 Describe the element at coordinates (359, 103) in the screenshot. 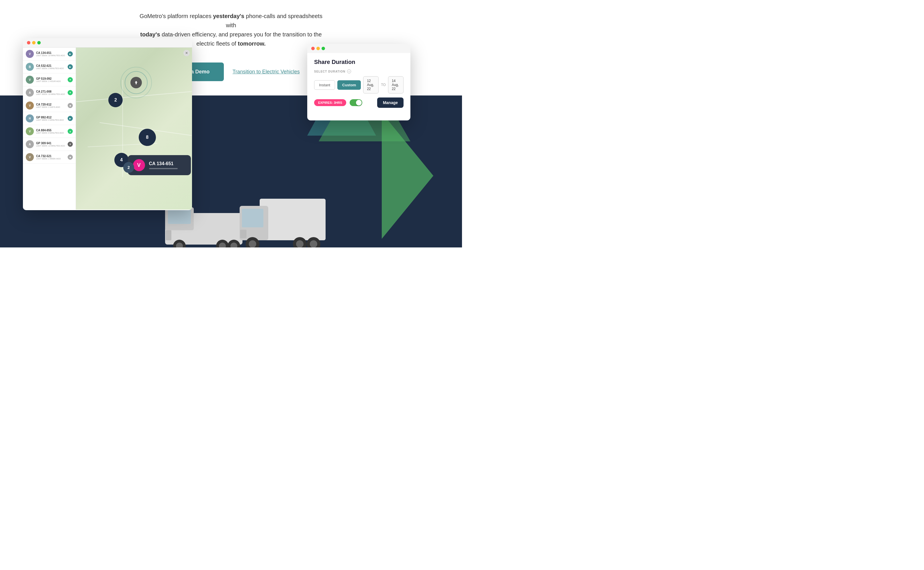

I see `toggle-knob` at that location.